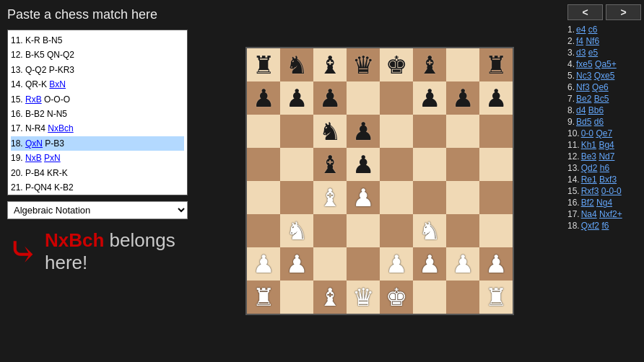  Describe the element at coordinates (593, 30) in the screenshot. I see `black-move-link: c6` at that location.